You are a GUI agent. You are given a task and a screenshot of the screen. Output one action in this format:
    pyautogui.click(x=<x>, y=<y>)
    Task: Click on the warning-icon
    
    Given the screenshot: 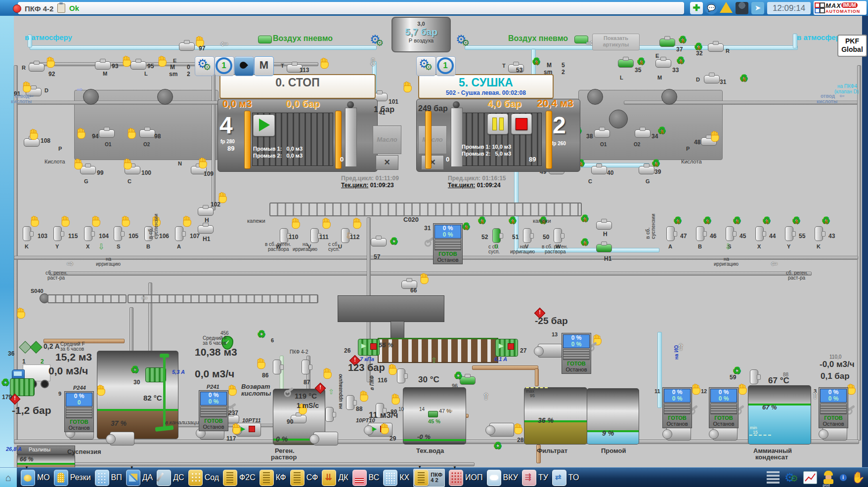 What is the action you would take?
    pyautogui.click(x=726, y=7)
    